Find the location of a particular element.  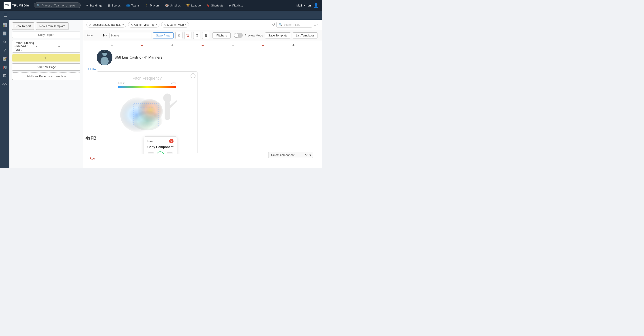

pitchers-button: Pitchers is located at coordinates (222, 35).